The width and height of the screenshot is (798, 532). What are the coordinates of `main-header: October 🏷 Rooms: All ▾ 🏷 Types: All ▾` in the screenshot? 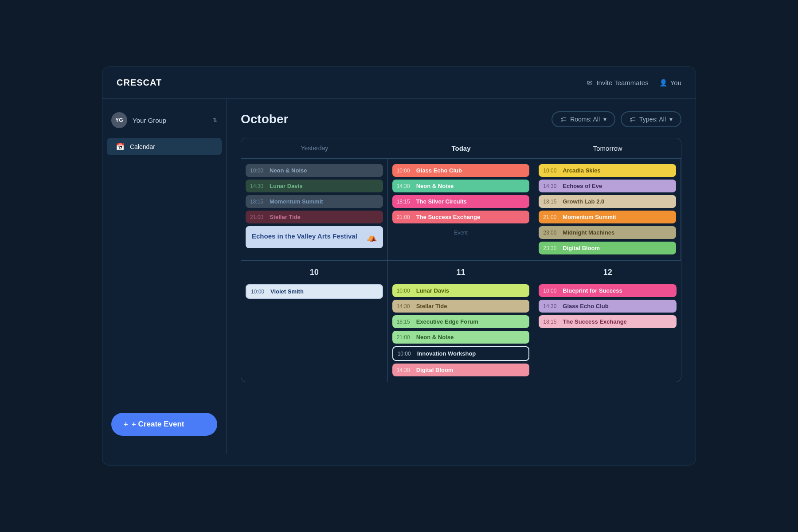 It's located at (461, 119).